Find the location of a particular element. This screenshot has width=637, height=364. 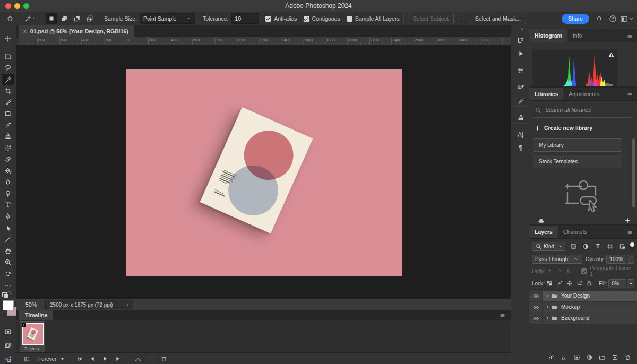

eraser-tool-button is located at coordinates (8, 159).